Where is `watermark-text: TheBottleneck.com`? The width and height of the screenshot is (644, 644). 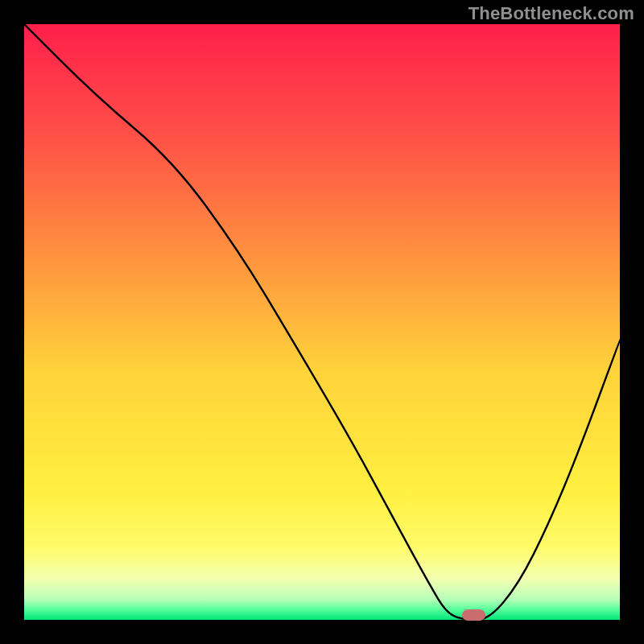
watermark-text: TheBottleneck.com is located at coordinates (551, 14).